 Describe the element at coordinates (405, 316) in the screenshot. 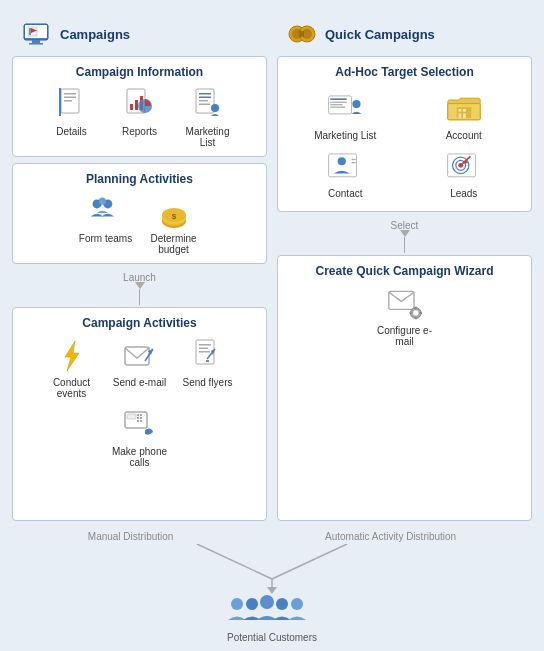

I see `configure-email-item: Configure e-mail` at that location.